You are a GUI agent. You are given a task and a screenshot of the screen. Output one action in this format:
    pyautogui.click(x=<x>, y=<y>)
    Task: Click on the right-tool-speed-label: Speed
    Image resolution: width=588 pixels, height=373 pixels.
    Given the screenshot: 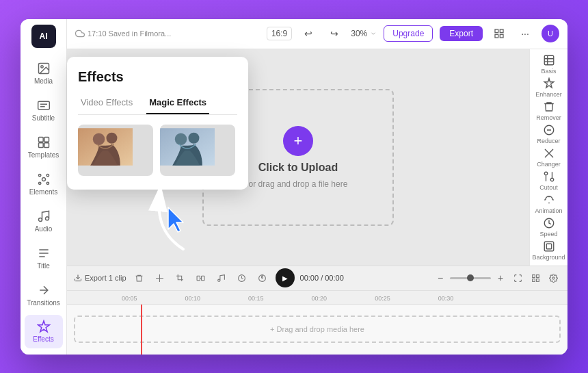 What is the action you would take?
    pyautogui.click(x=548, y=234)
    